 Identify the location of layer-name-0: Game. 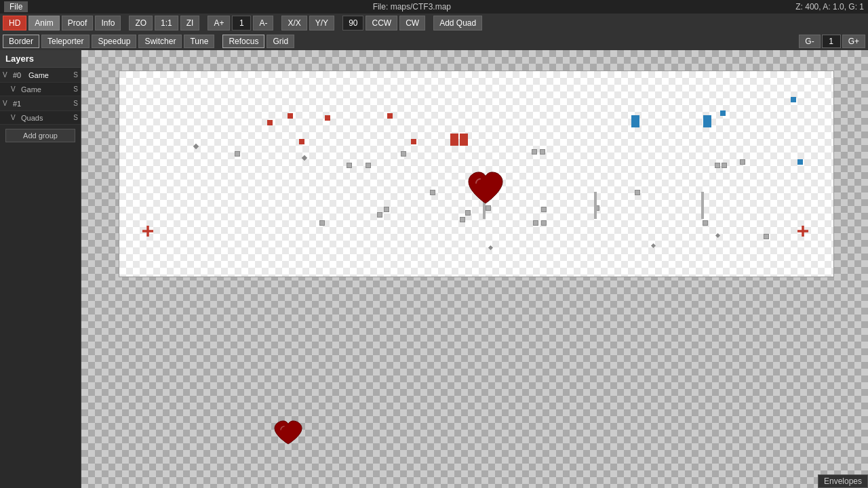
(50, 75).